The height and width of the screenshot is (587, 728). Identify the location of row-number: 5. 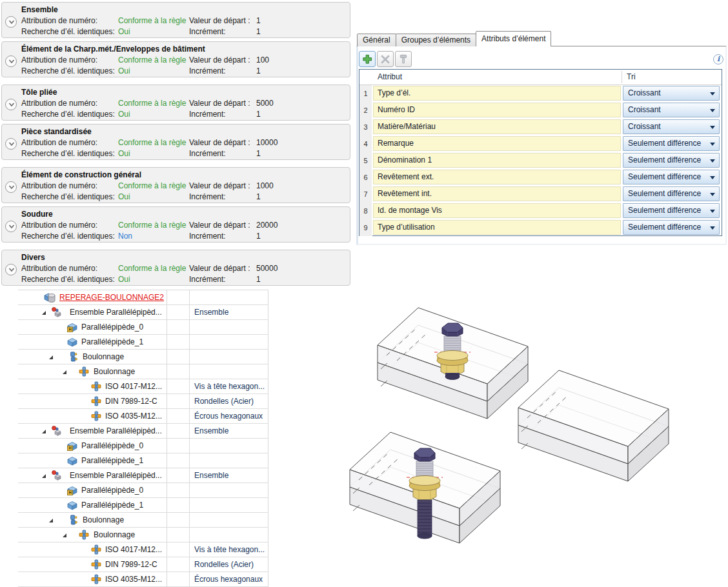
(366, 161).